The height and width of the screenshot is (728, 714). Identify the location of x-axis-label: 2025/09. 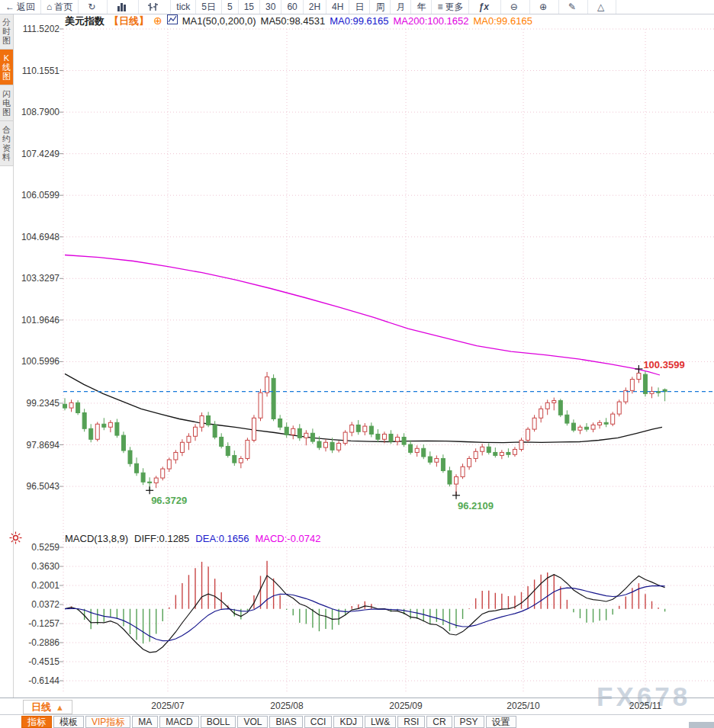
(406, 706).